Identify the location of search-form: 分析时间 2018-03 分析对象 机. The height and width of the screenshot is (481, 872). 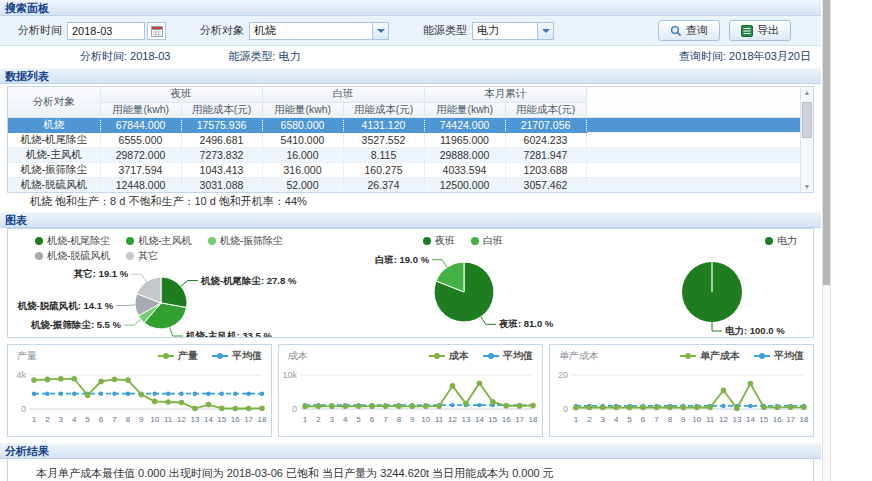
(410, 31).